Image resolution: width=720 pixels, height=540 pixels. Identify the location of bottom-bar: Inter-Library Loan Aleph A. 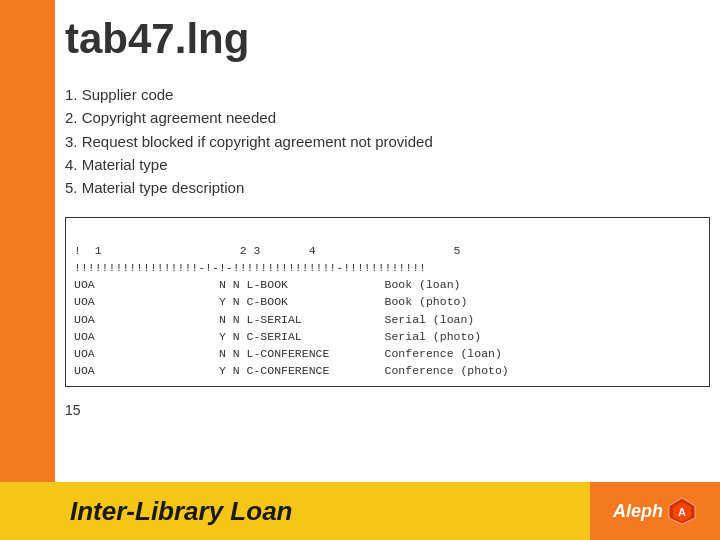
(360, 511).